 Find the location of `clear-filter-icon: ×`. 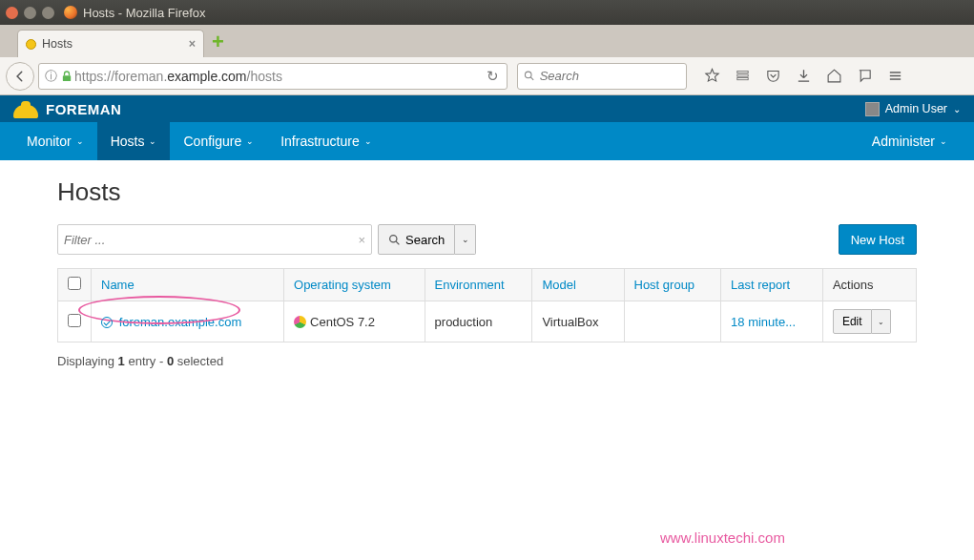

clear-filter-icon: × is located at coordinates (362, 240).